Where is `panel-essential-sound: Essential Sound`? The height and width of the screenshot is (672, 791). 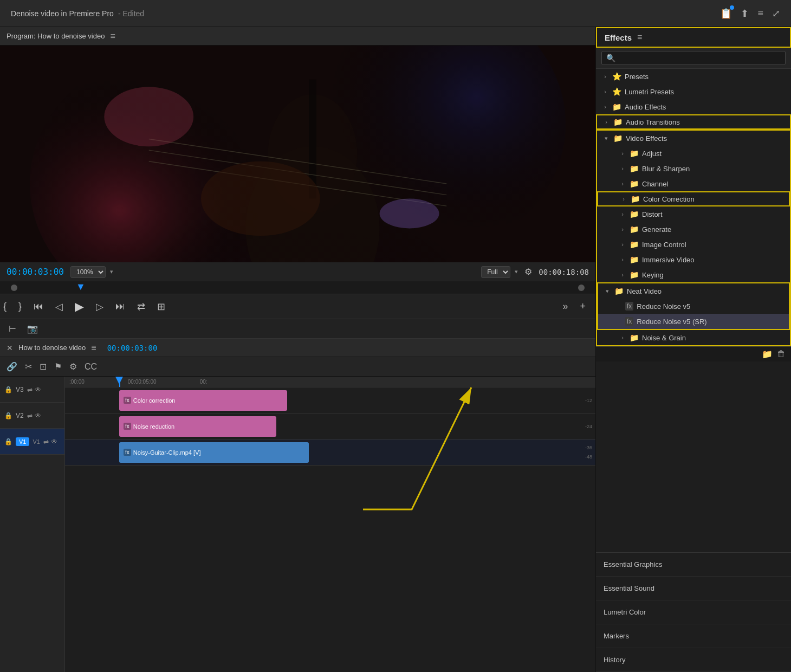 panel-essential-sound: Essential Sound is located at coordinates (693, 589).